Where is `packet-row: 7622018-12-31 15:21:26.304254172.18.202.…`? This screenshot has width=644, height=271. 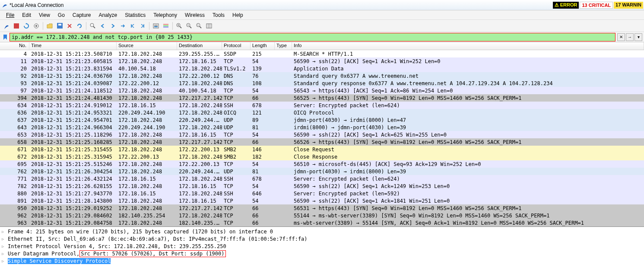 packet-row: 7622018-12-31 15:21:26.304254172.18.202.… is located at coordinates (322, 171).